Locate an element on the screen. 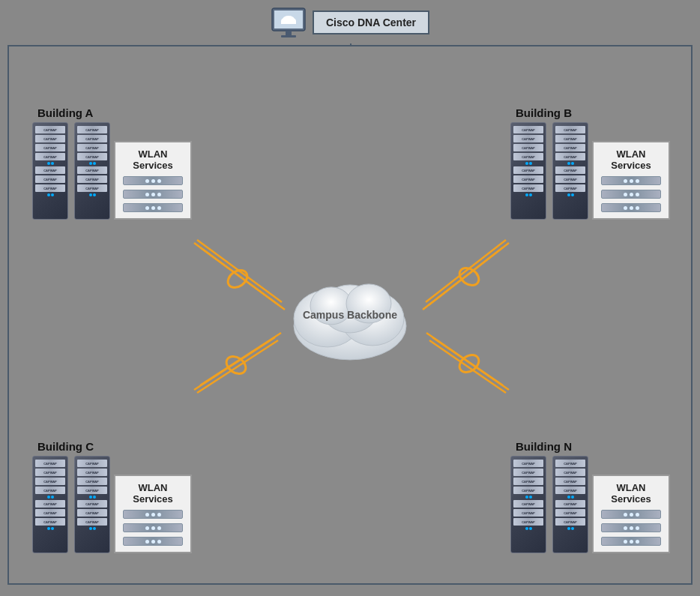  building-b-cluster: CAPWAP CAPWAP CAPWAP CAPWAP CAPWAP CAPWA… is located at coordinates (589, 171).